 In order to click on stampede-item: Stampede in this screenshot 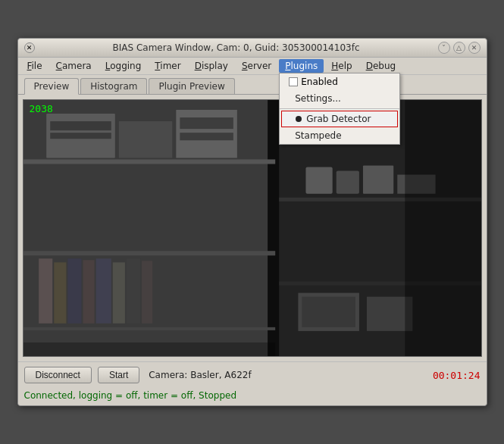, I will do `click(340, 136)`.